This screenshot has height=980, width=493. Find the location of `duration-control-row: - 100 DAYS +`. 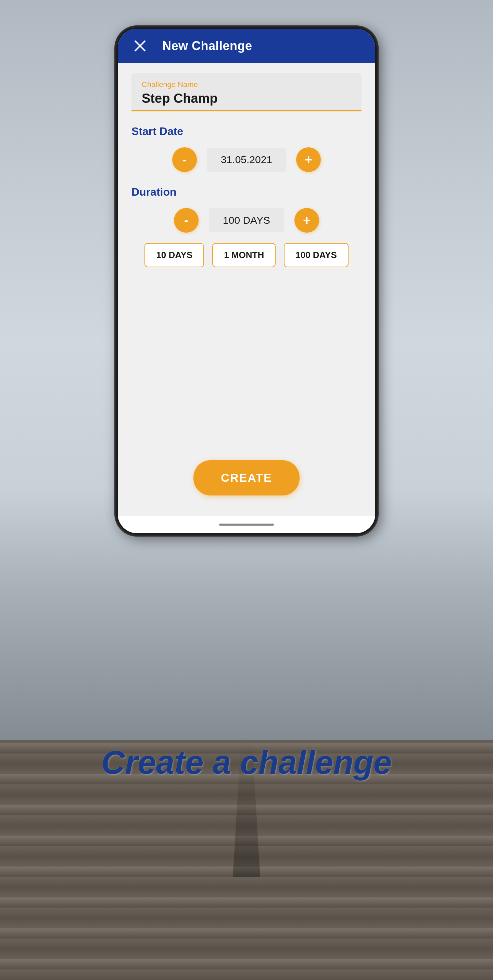

duration-control-row: - 100 DAYS + is located at coordinates (246, 221).